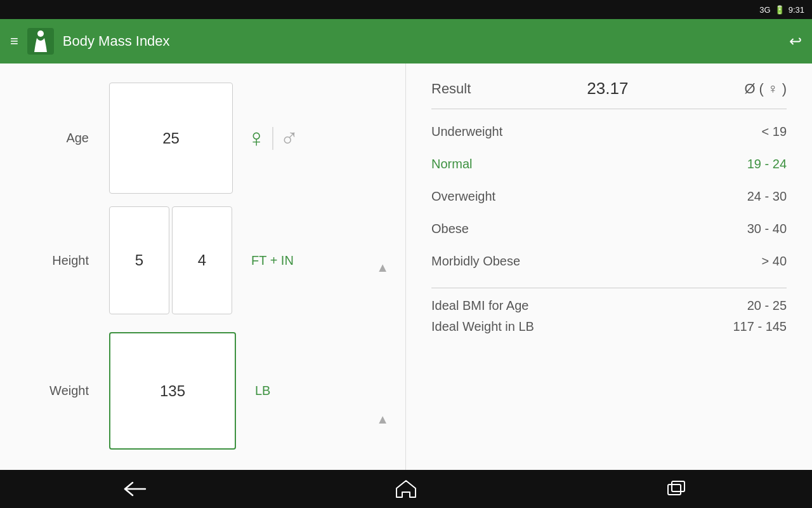 The image size is (812, 508). What do you see at coordinates (767, 164) in the screenshot?
I see `category-range: 19 - 24` at bounding box center [767, 164].